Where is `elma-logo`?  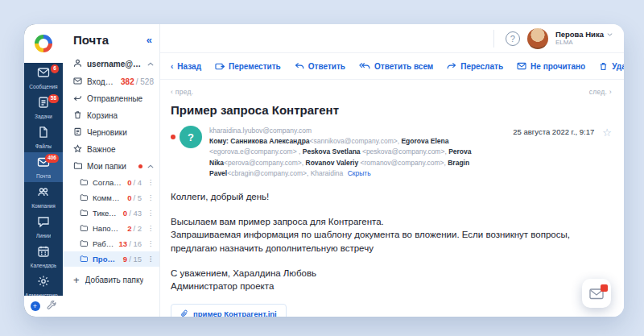
elma-logo is located at coordinates (43, 44).